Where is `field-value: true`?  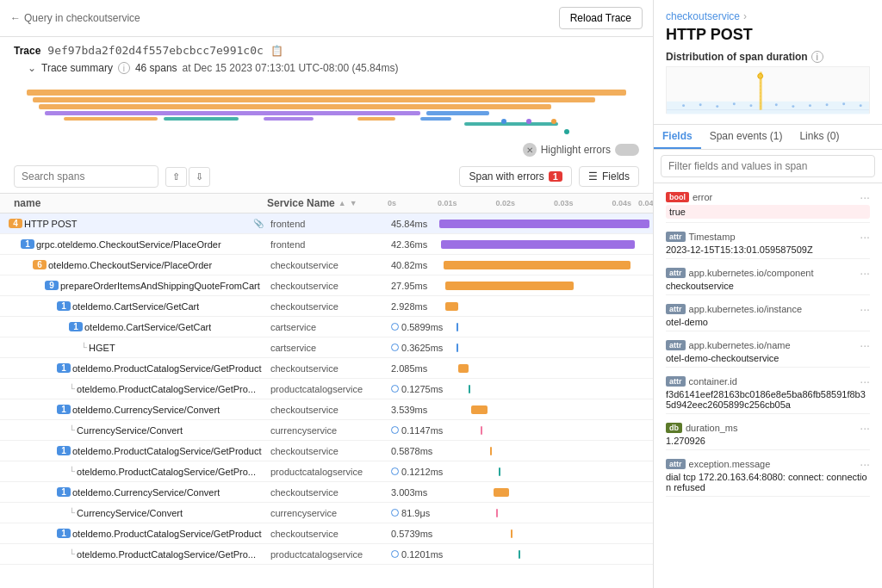
field-value: true is located at coordinates (768, 212).